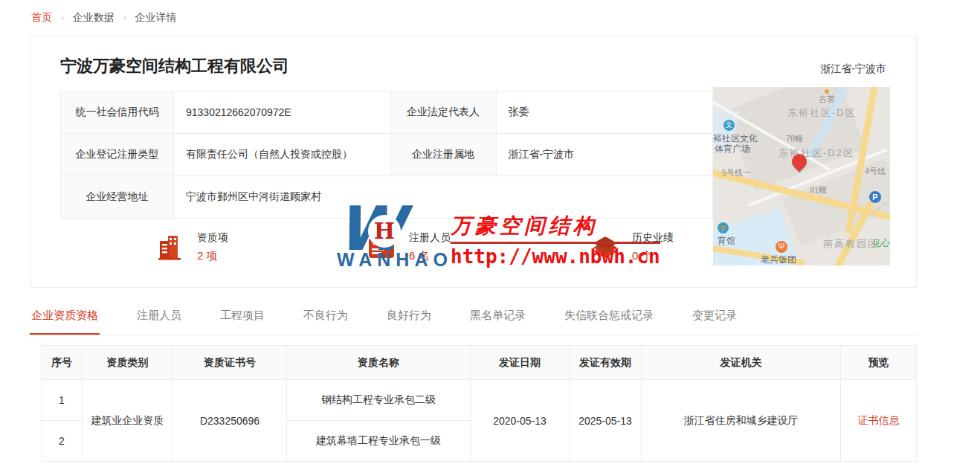 The width and height of the screenshot is (980, 467). What do you see at coordinates (879, 363) in the screenshot?
I see `column-header: 预览` at bounding box center [879, 363].